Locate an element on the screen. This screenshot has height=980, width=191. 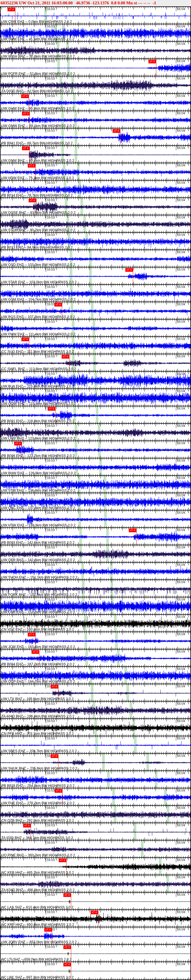
trace-panel-OTR: 16:0316:04UW OTR EHZ -- 153.2km BW HIGHP… is located at coordinates (96, 606).